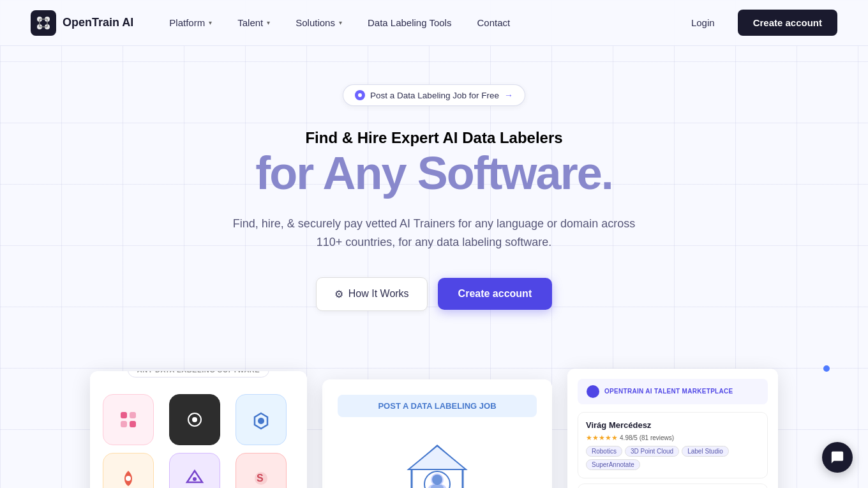 The width and height of the screenshot is (868, 488). What do you see at coordinates (705, 451) in the screenshot?
I see `talent-tag: Label Studio` at bounding box center [705, 451].